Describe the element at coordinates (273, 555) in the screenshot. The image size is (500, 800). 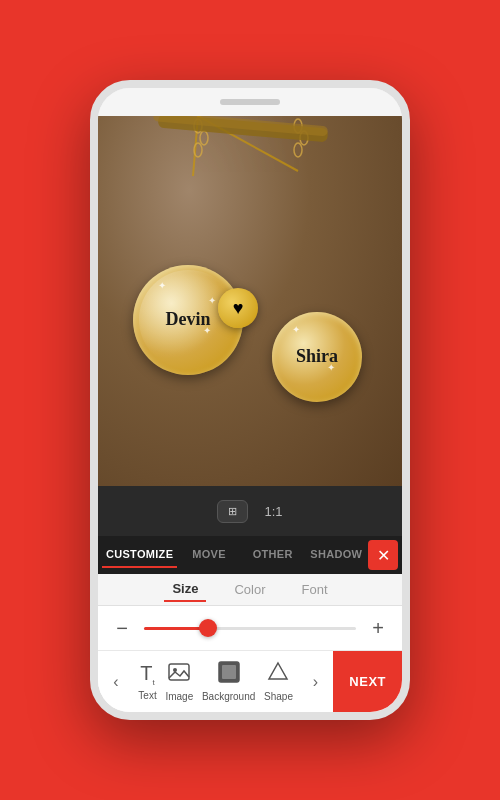
I see `tab-other: OTHER` at that location.